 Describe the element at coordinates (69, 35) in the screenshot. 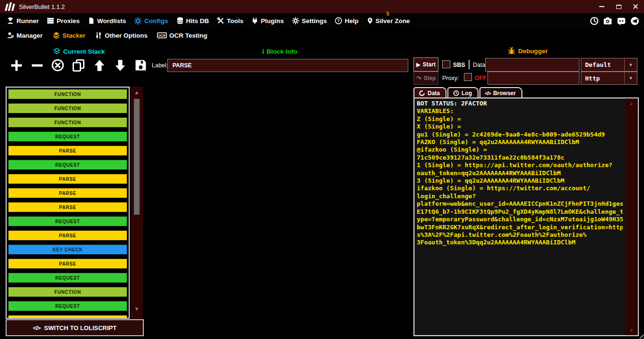

I see `submenu-item-stacker: Stacker` at that location.